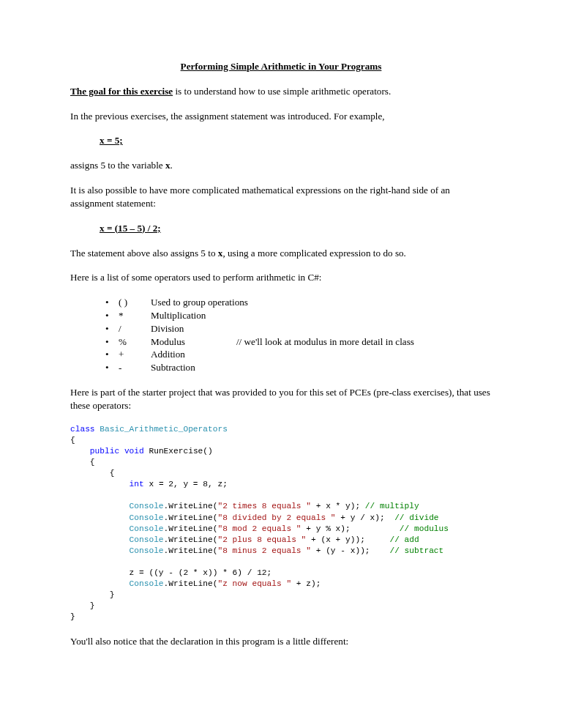 This screenshot has height=728, width=562. I want to click on expr-tail: + y % x);, so click(351, 529).